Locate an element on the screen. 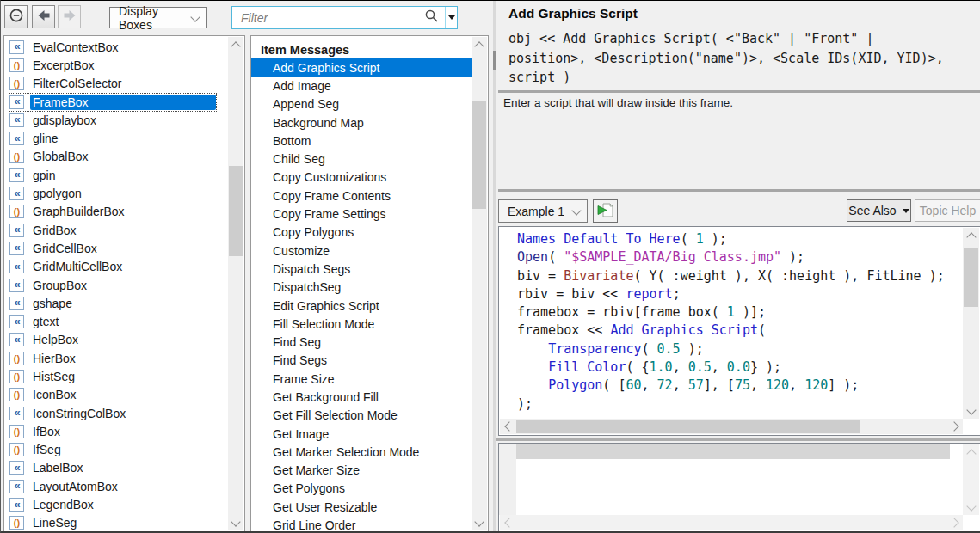 This screenshot has width=980, height=533. category-dropdown: Display Boxes is located at coordinates (158, 17).